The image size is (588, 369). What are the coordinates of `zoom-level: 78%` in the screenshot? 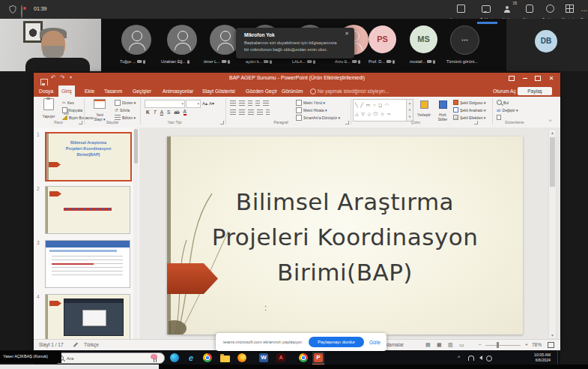 It's located at (536, 345).